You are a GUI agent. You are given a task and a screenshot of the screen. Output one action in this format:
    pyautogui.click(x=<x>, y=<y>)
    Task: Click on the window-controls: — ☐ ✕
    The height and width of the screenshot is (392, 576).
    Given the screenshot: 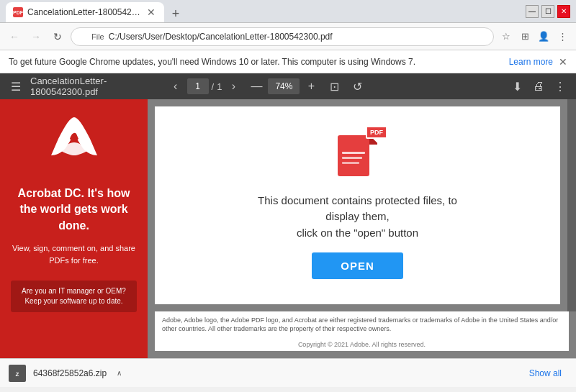 What is the action you would take?
    pyautogui.click(x=548, y=12)
    